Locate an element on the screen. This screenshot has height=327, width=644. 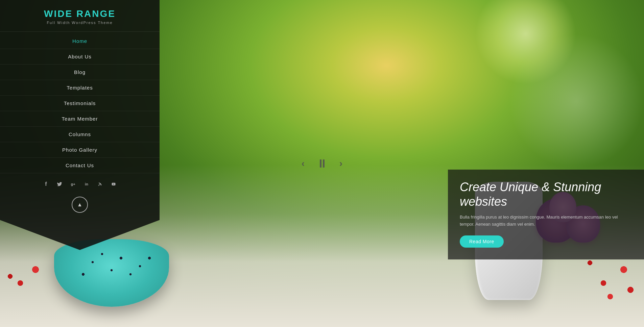
scroll-top-button: ▲ is located at coordinates (80, 205).